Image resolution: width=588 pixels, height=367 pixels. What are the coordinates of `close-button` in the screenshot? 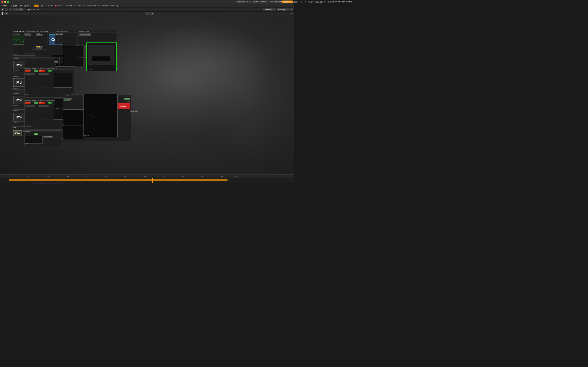 It's located at (2, 2).